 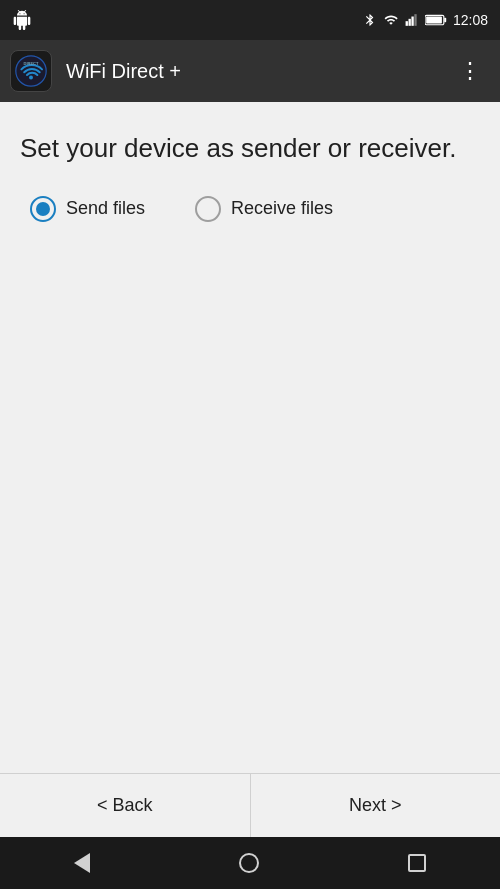 What do you see at coordinates (31, 71) in the screenshot?
I see `app-logo-icon: DIRECT` at bounding box center [31, 71].